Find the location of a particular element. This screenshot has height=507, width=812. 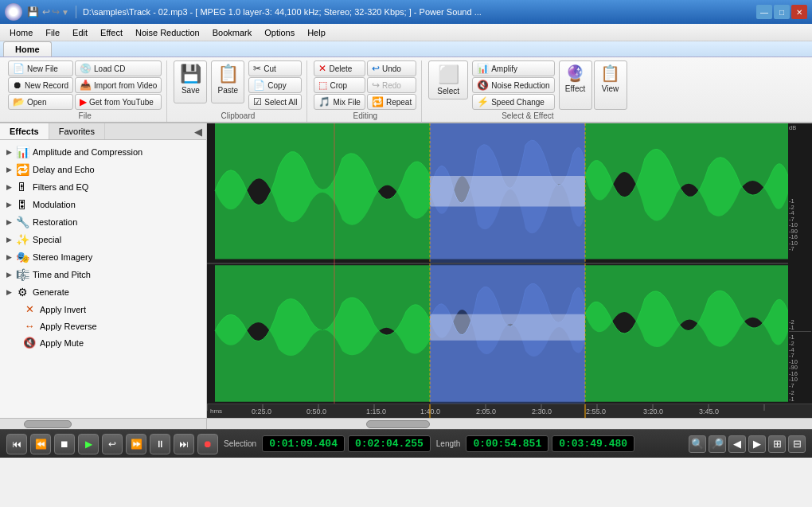

quick-undo: ↩ is located at coordinates (46, 12).